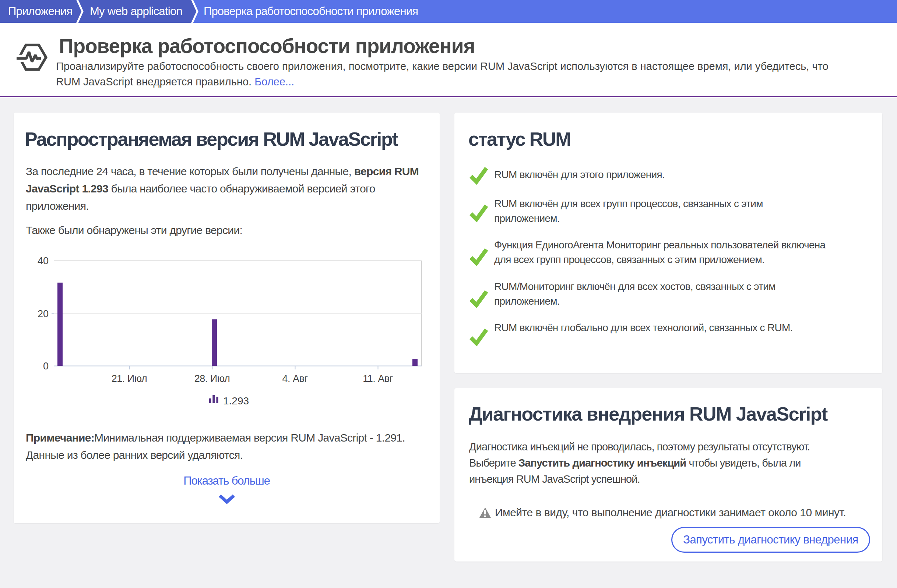  Describe the element at coordinates (46, 366) in the screenshot. I see `svg-text: 0` at that location.